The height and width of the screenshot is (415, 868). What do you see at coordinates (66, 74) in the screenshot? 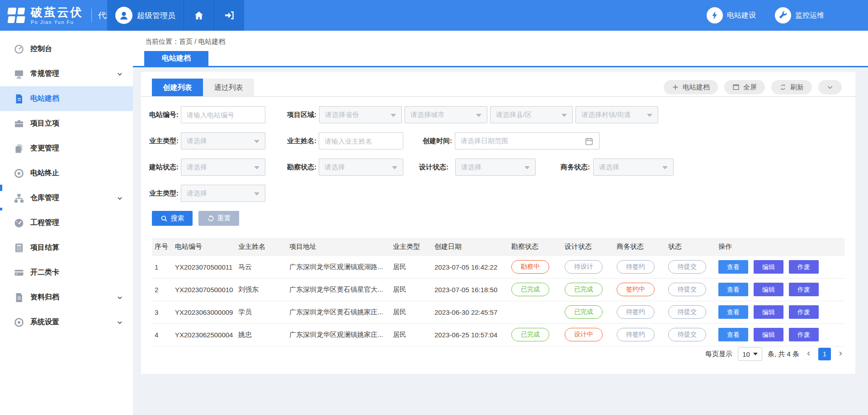
I see `sidebar-item-general-mgmt: 常规管理` at bounding box center [66, 74].